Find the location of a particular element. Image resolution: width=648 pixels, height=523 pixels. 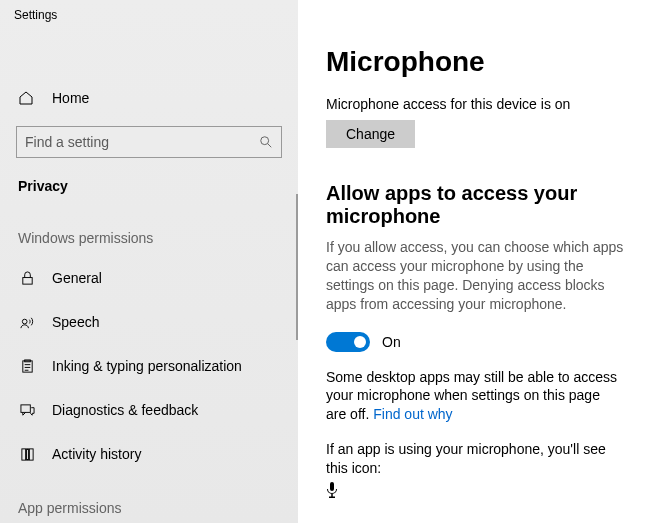

nav-label: Speech is located at coordinates (76, 322).